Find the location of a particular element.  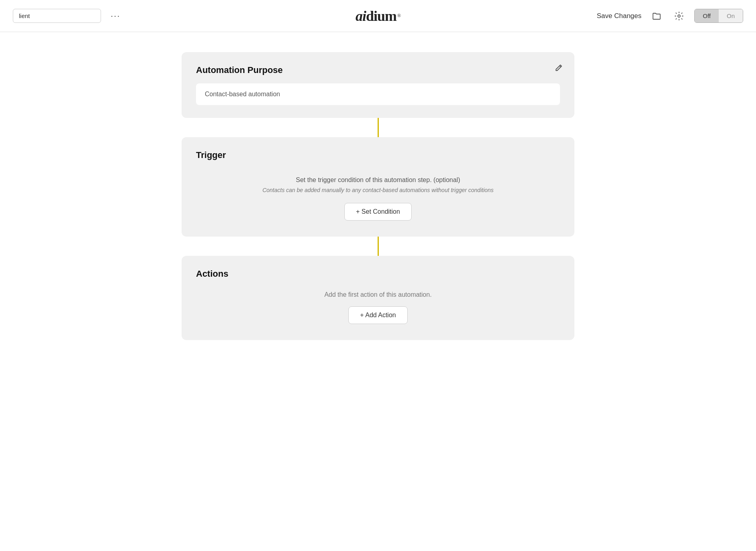

edit-icon is located at coordinates (559, 68).